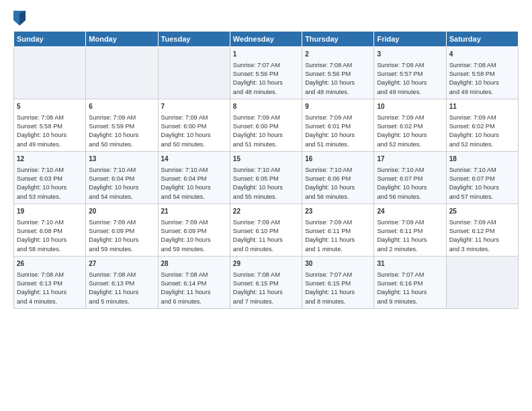 This screenshot has width=532, height=411. Describe the element at coordinates (266, 160) in the screenshot. I see `day-number: 15` at that location.